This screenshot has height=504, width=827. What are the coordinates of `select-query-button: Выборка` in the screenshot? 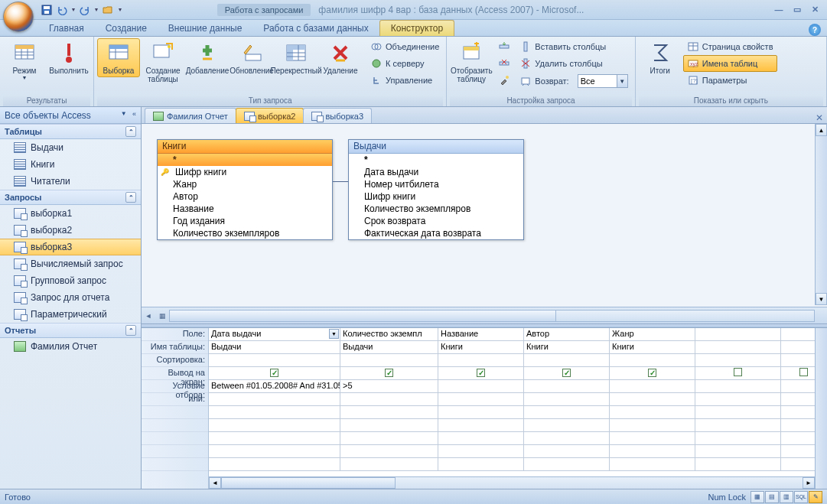 It's located at (119, 58).